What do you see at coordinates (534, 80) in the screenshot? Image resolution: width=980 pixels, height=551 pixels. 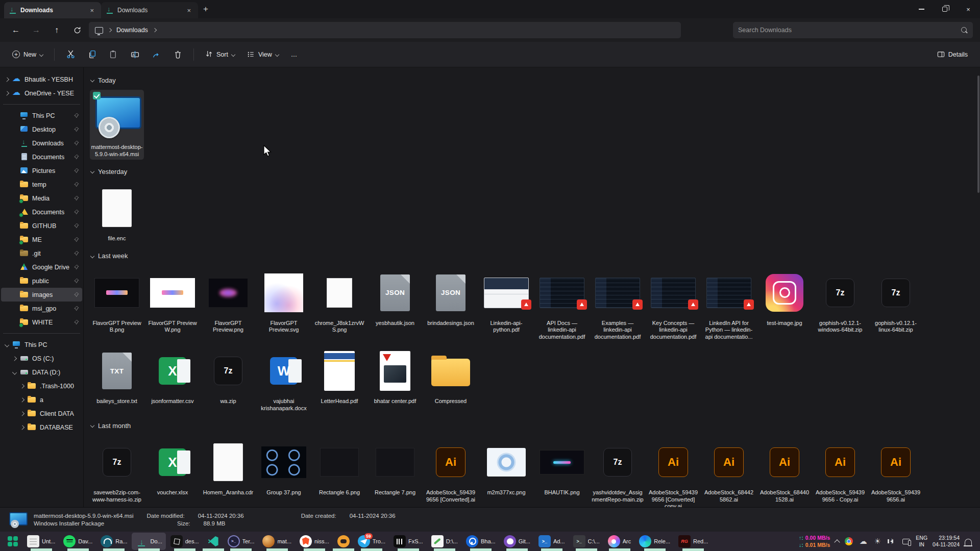 I see `section-header: Today` at bounding box center [534, 80].